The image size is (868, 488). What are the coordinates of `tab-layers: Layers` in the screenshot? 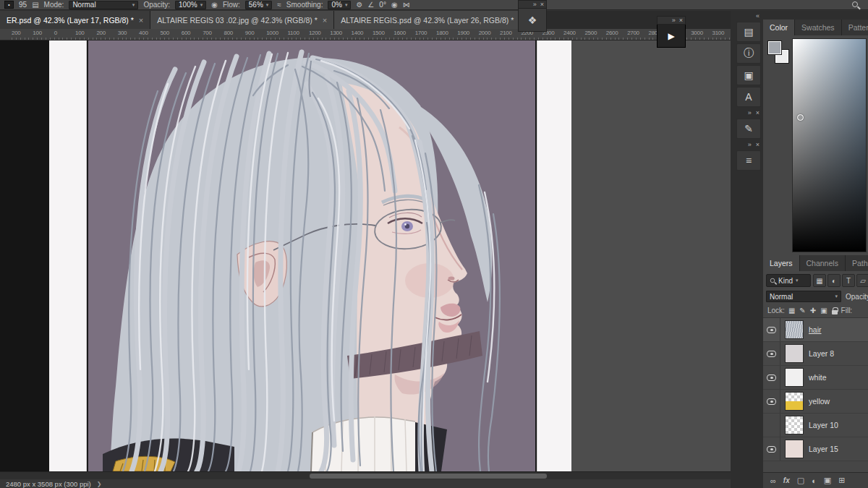 It's located at (781, 263).